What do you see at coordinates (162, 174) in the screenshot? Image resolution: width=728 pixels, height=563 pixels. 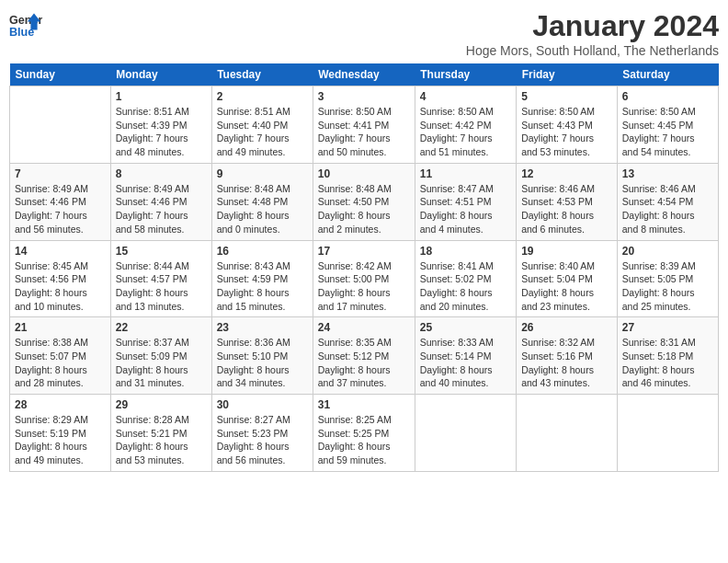 I see `day-number: 8` at bounding box center [162, 174].